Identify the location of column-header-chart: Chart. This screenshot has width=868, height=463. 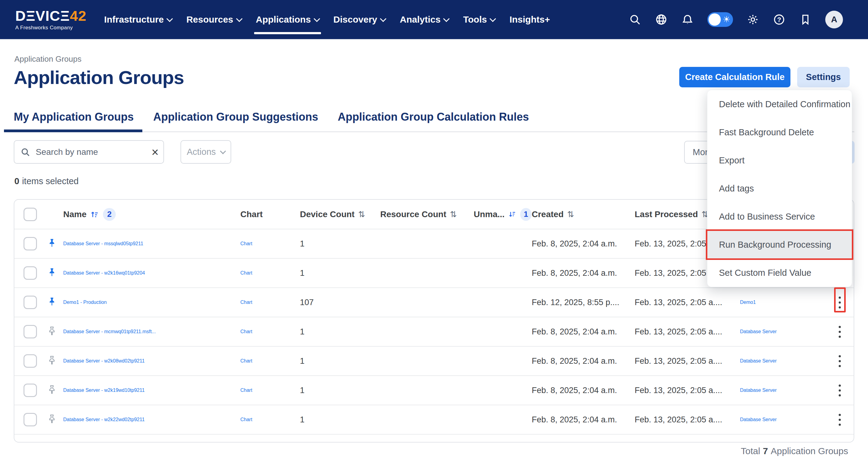
(270, 214).